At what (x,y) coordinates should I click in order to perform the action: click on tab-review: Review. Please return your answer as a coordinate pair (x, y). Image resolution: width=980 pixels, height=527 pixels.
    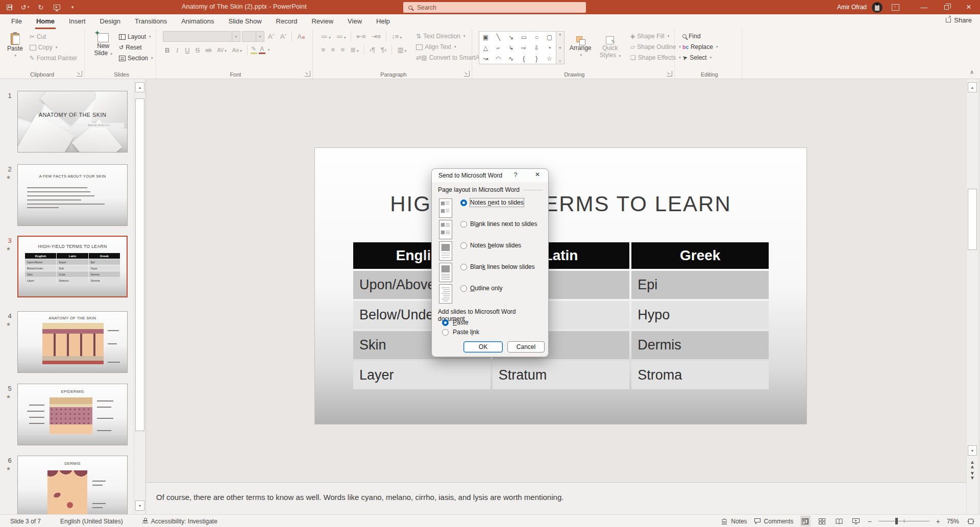
    Looking at the image, I should click on (323, 21).